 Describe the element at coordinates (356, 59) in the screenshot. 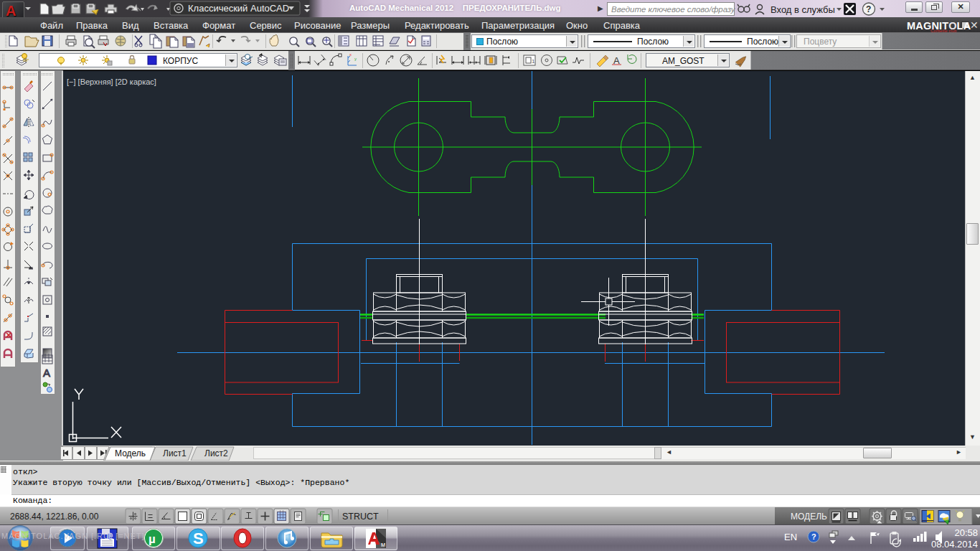

I see `svg-text: y` at that location.